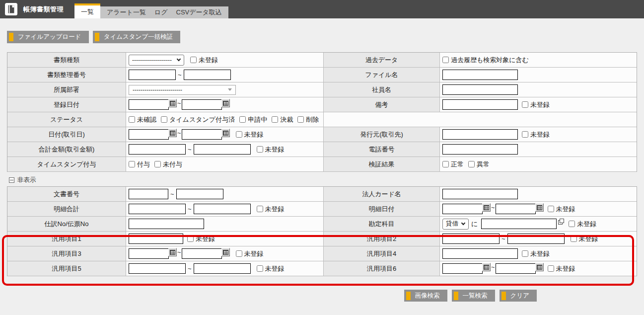 The width and height of the screenshot is (644, 315). What do you see at coordinates (137, 37) in the screenshot?
I see `timestamp-batch-verify-button: タイムスタンプ一括検証` at bounding box center [137, 37].